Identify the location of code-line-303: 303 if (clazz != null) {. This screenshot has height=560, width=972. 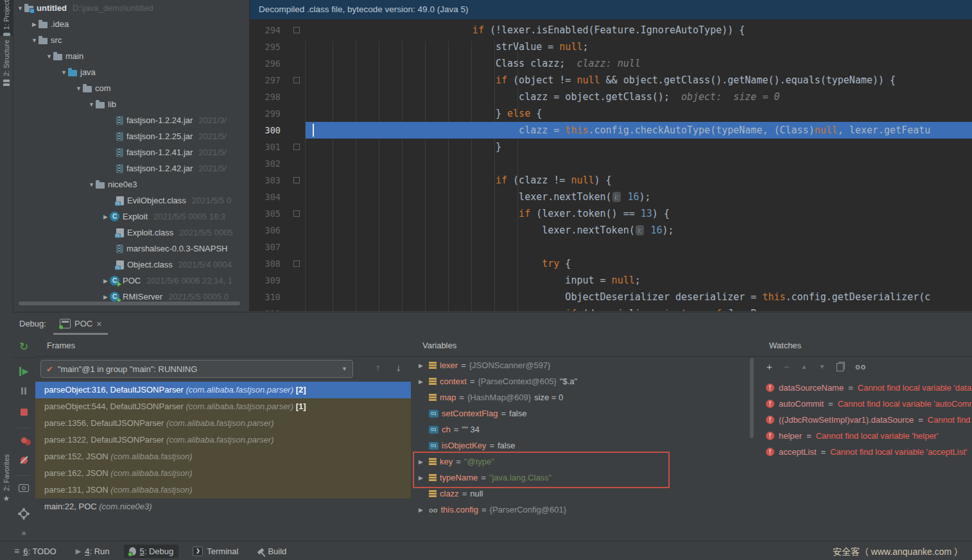
(611, 180).